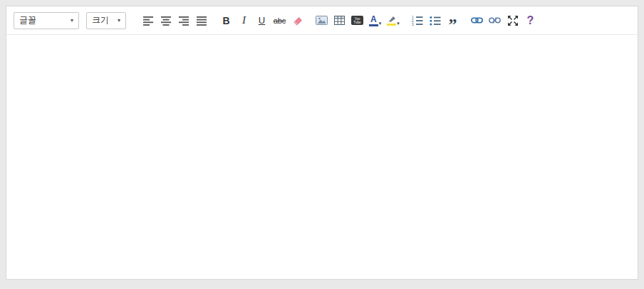  I want to click on align-group, so click(175, 21).